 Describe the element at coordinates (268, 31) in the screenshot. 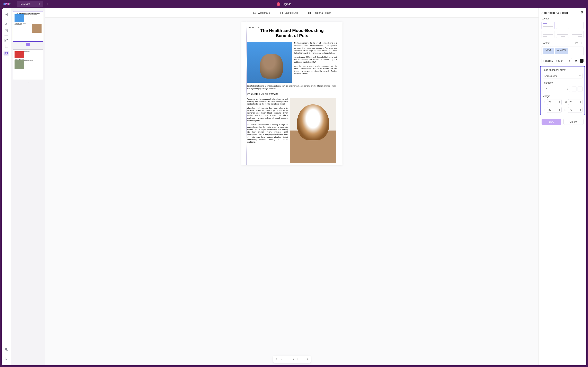

I see `document-title: The Health and Mood-Boosting Benefits of…` at that location.